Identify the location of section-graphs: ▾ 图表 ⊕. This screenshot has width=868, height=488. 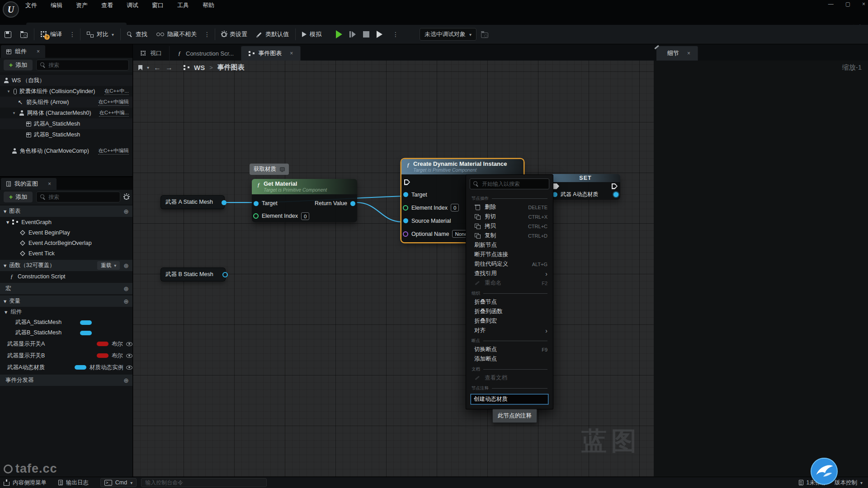
(66, 211).